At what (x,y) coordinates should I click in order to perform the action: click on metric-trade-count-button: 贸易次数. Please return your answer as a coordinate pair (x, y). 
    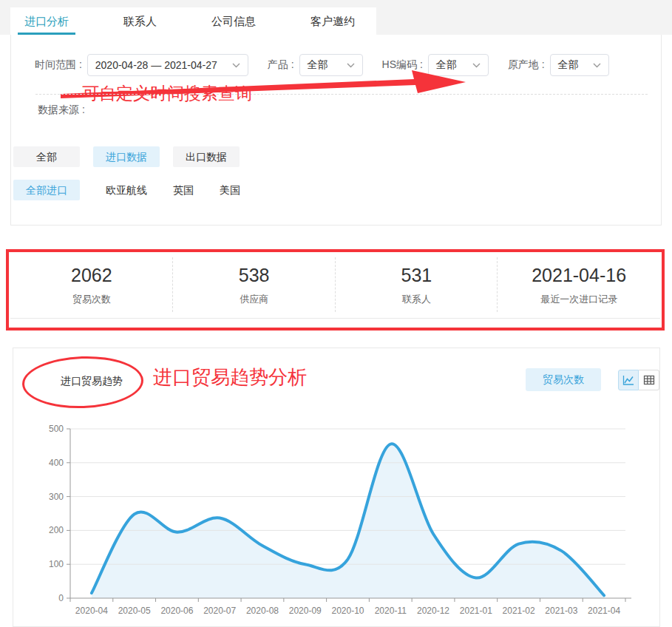
    Looking at the image, I should click on (563, 380).